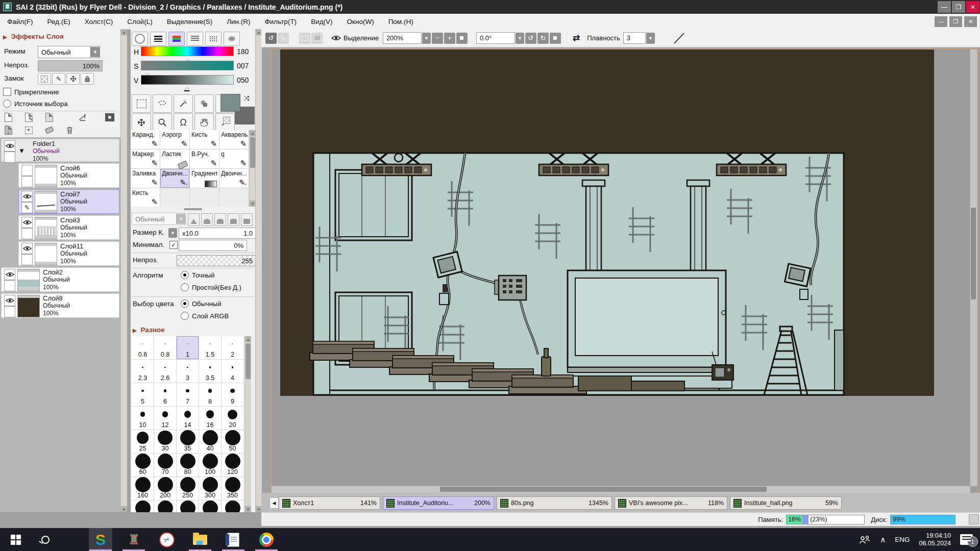 Image resolution: width=980 pixels, height=551 pixels. What do you see at coordinates (188, 395) in the screenshot?
I see `brush-size-7: 7` at bounding box center [188, 395].